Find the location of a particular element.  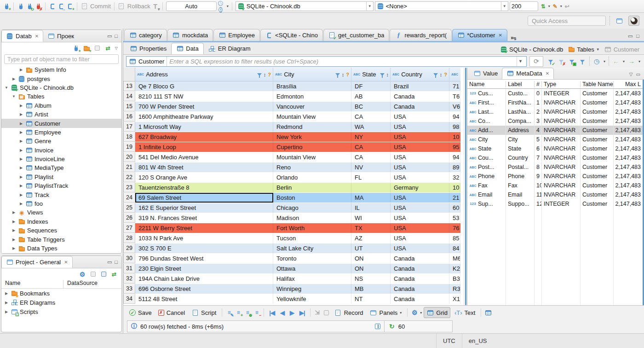

column-datasource: DataSource is located at coordinates (80, 284).